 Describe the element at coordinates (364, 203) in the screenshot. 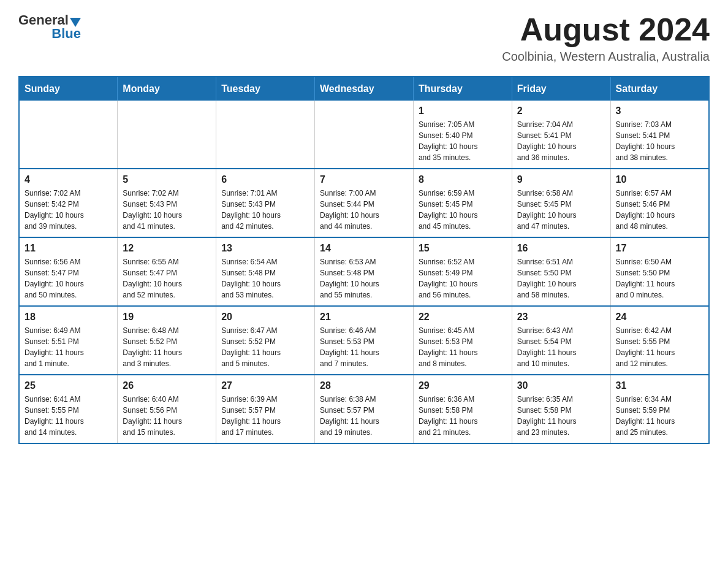

I see `calendar-cell: 7Sunrise: 7:00 AM Sunset: 5:44 PM Daylig…` at that location.